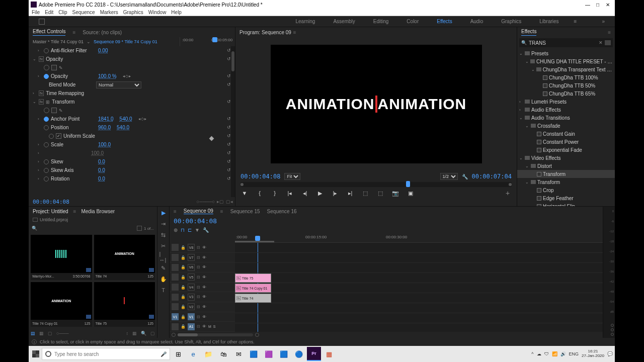  What do you see at coordinates (61, 305) in the screenshot?
I see `project-item: ANIMATIONTitle 74 Copy 01125` at bounding box center [61, 305].